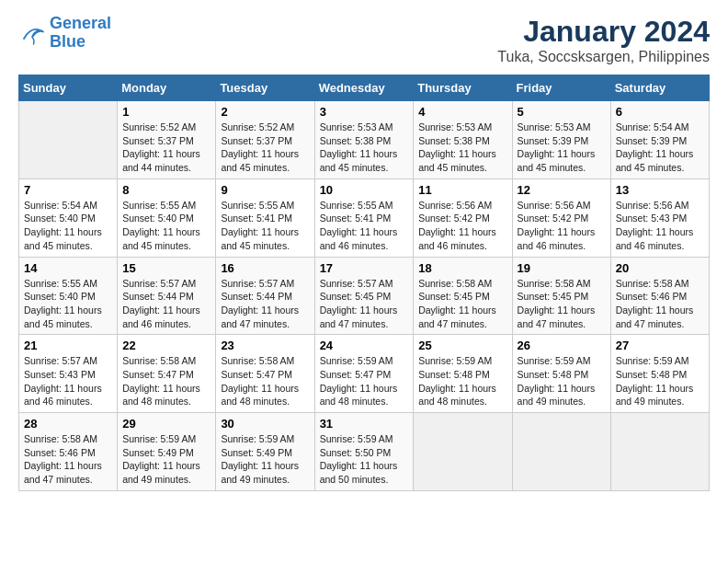  Describe the element at coordinates (167, 373) in the screenshot. I see `calendar-cell: 22Sunrise: 5:58 AMSunset: 5:47 PMDayligh…` at that location.